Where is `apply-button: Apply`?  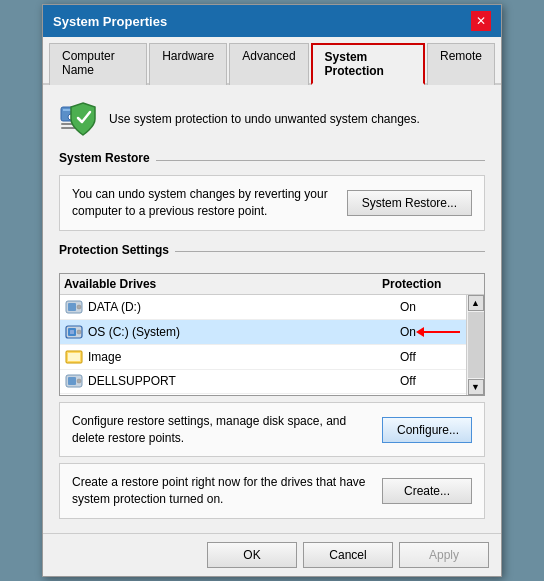
apply-button: Apply is located at coordinates (444, 555).